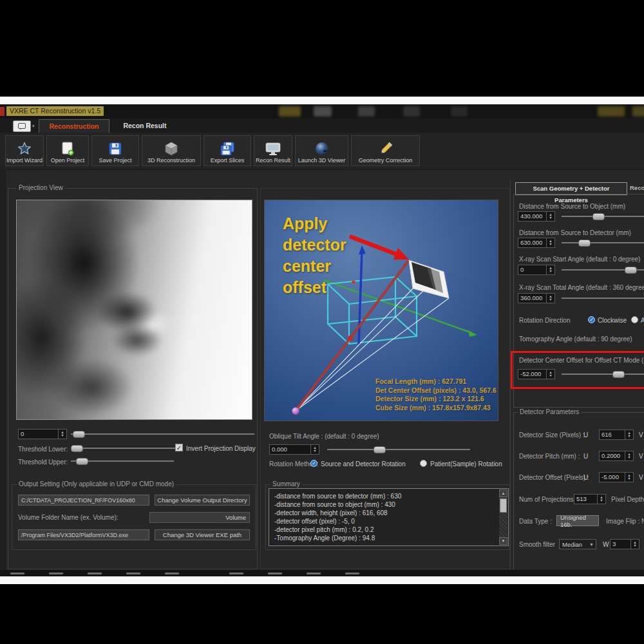 This screenshot has height=644, width=644. I want to click on stat-det-center-offset: Det Center Offset (pixels) : 43.0, 567.6, so click(436, 391).